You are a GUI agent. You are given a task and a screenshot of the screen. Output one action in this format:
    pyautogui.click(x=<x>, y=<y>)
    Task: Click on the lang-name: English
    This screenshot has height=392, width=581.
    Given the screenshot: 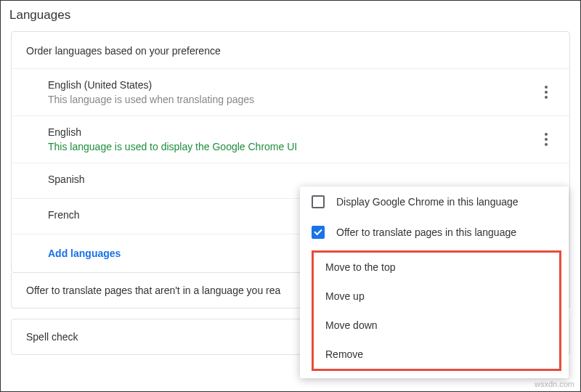 What is the action you would take?
    pyautogui.click(x=293, y=132)
    